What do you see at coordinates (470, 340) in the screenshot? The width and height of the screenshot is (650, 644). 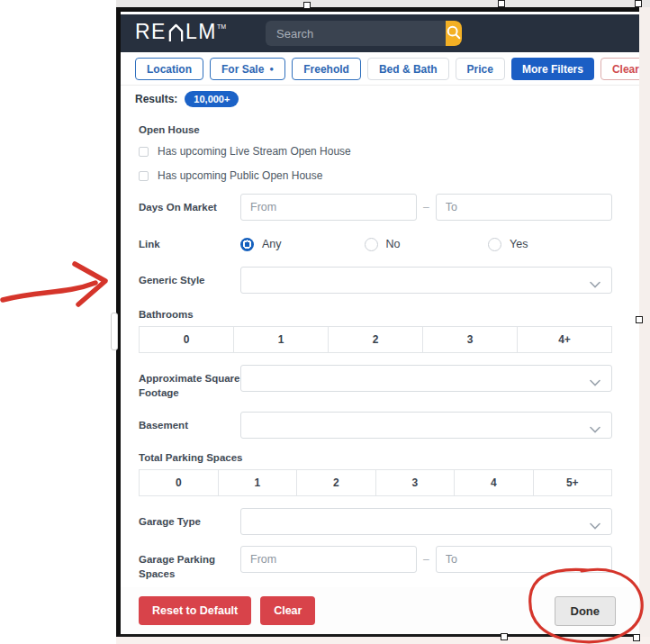 I see `bathrooms-option-3: 3` at bounding box center [470, 340].